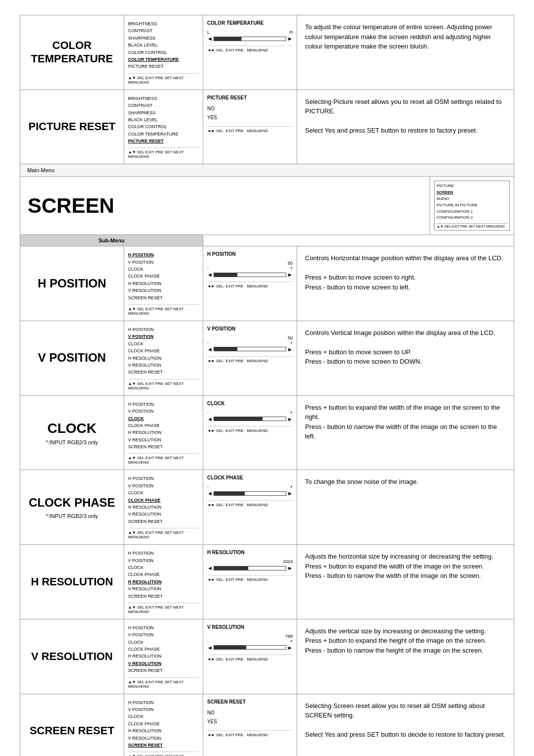 This screenshot has height=756, width=534. What do you see at coordinates (245, 647) in the screenshot?
I see `v-res-dot` at bounding box center [245, 647].